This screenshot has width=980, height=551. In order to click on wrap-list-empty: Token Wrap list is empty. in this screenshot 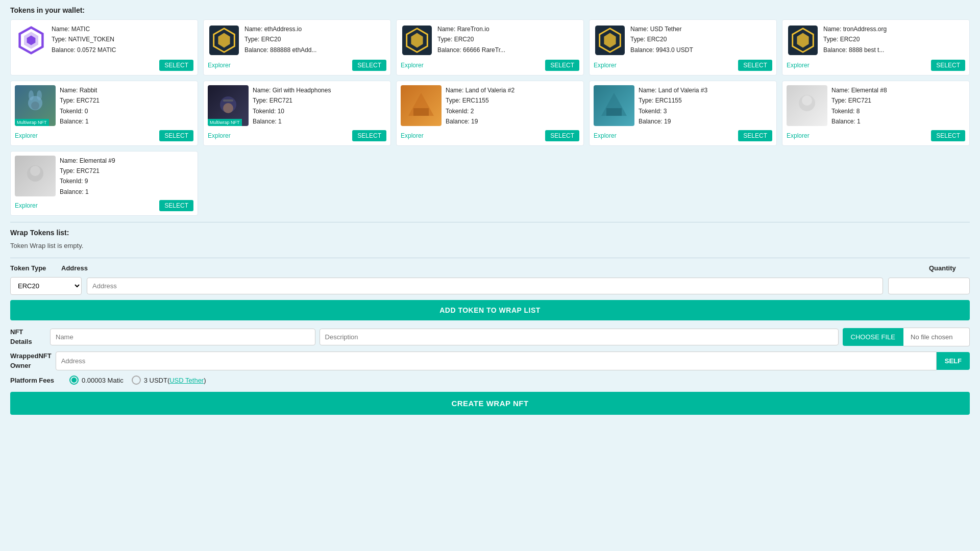, I will do `click(490, 246)`.